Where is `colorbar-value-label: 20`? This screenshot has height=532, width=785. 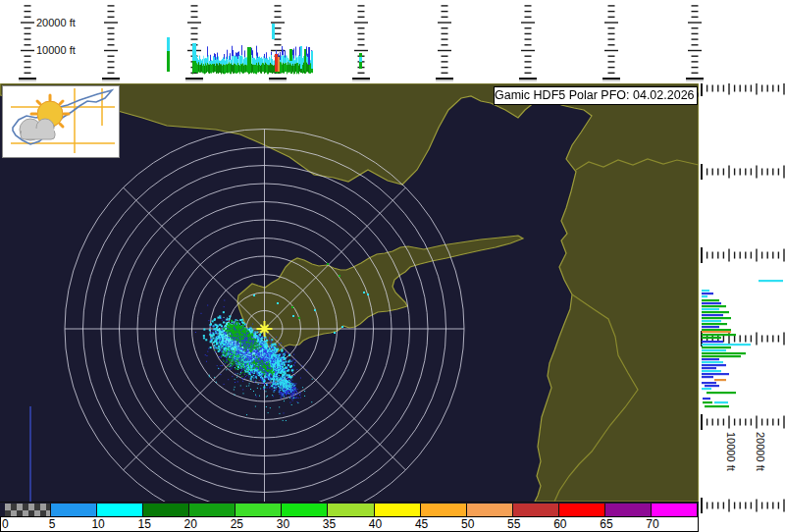 colorbar-value-label: 20 is located at coordinates (190, 524).